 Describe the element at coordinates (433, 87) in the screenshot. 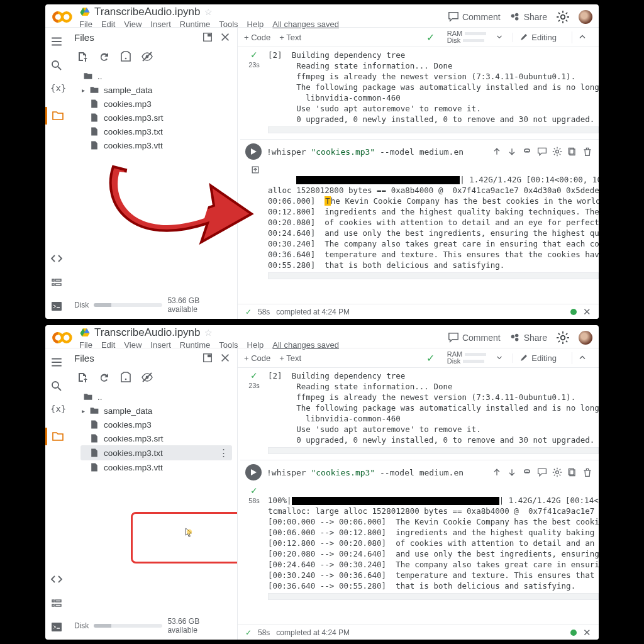

I see `cell-output: [2] Building dependency tree Reading sta…` at that location.